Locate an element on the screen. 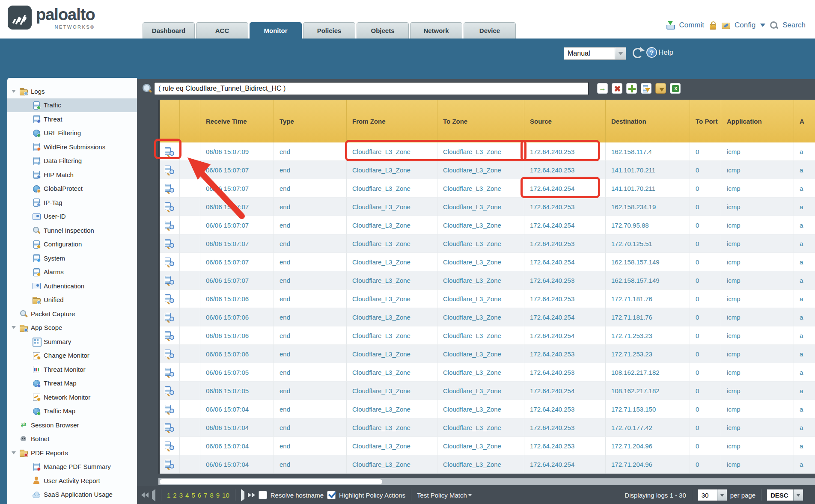 The width and height of the screenshot is (815, 504). sidebar-item-system: System is located at coordinates (72, 258).